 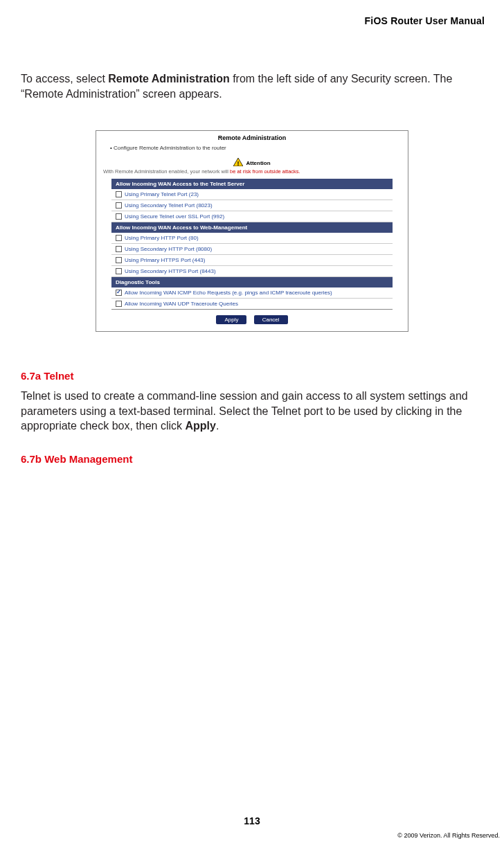 I want to click on copyright: © 2009 Verizon. All Rights Reserved., so click(x=449, y=835).